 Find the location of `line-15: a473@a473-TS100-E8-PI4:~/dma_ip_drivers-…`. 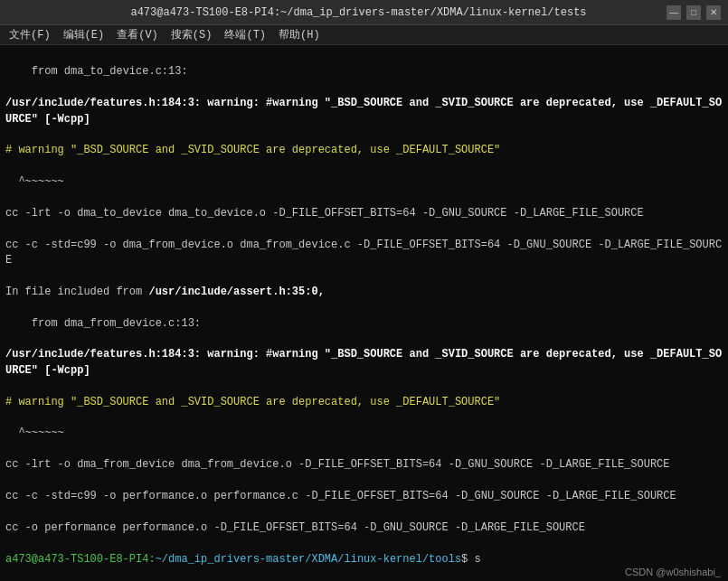

line-15: a473@a473-TS100-E8-PI4:~/dma_ip_drivers-… is located at coordinates (364, 560).